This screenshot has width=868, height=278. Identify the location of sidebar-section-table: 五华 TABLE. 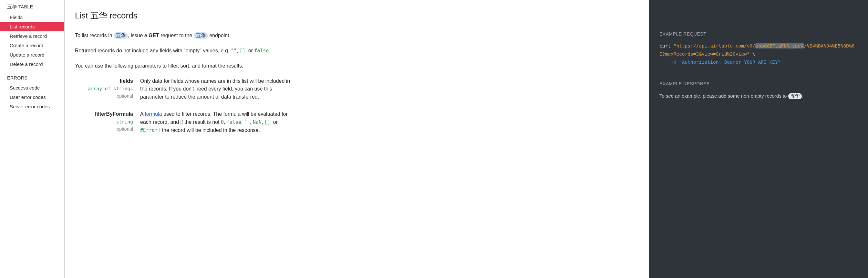
(32, 7).